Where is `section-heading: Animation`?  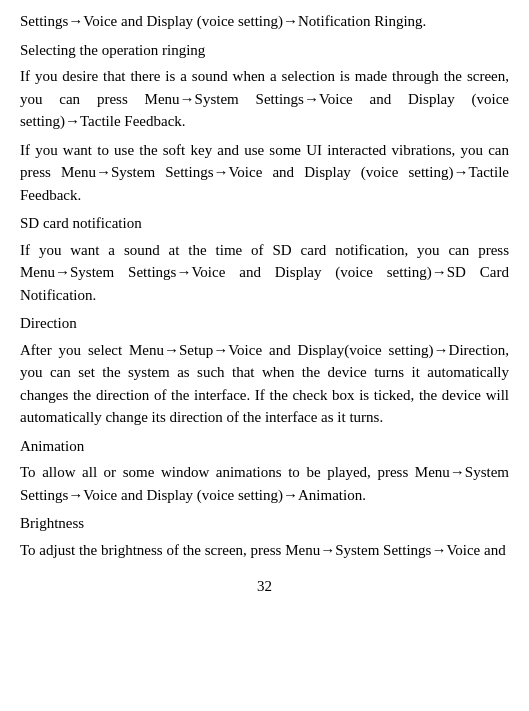 section-heading: Animation is located at coordinates (264, 446).